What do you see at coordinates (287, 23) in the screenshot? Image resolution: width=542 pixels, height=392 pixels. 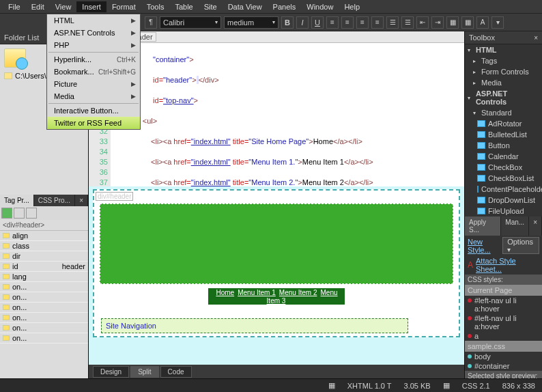 I see `bold-button: B` at bounding box center [287, 23].